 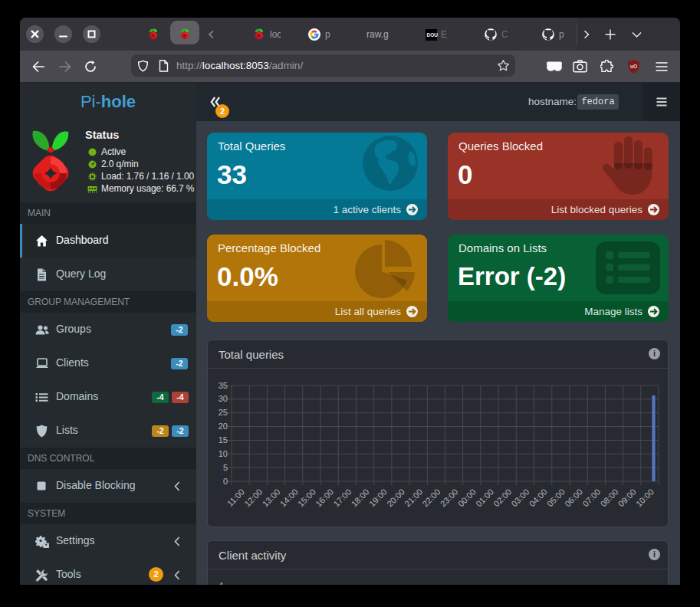 What do you see at coordinates (342, 497) in the screenshot?
I see `svg-text: 17:00` at bounding box center [342, 497].